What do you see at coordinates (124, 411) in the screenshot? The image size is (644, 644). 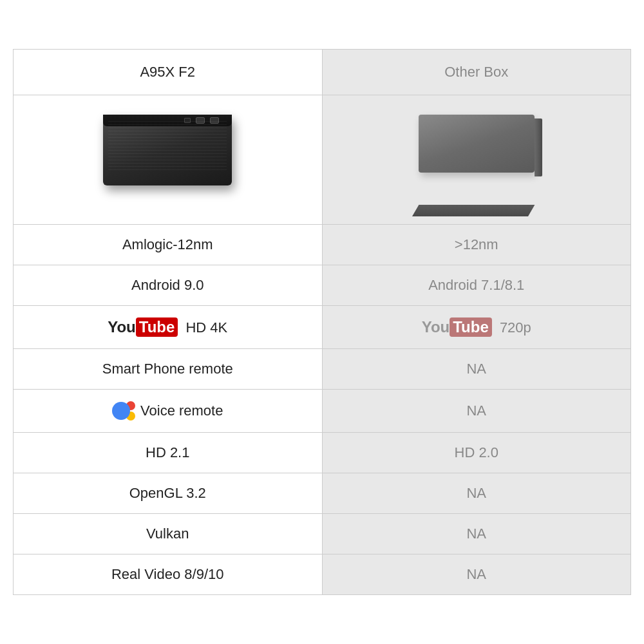 I see `google-assistant-icon` at bounding box center [124, 411].